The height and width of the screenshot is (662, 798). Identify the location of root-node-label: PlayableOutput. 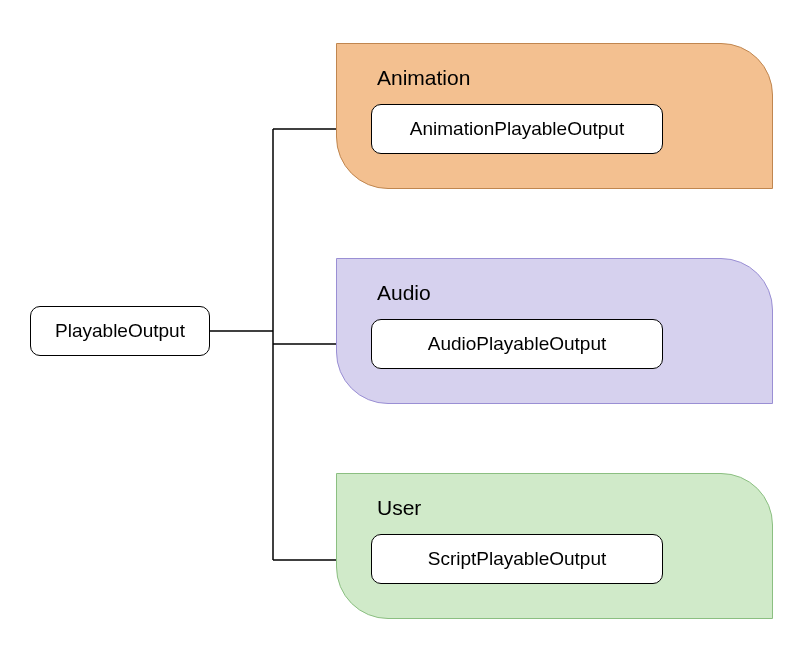
(120, 331).